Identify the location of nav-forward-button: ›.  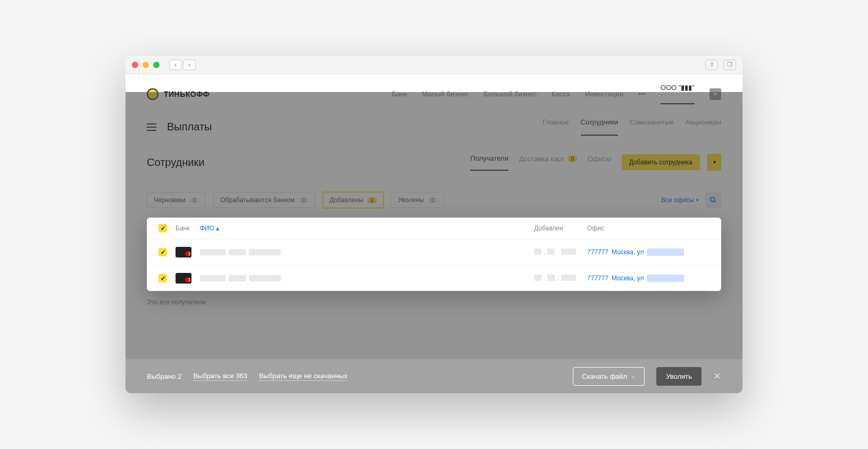
(189, 65).